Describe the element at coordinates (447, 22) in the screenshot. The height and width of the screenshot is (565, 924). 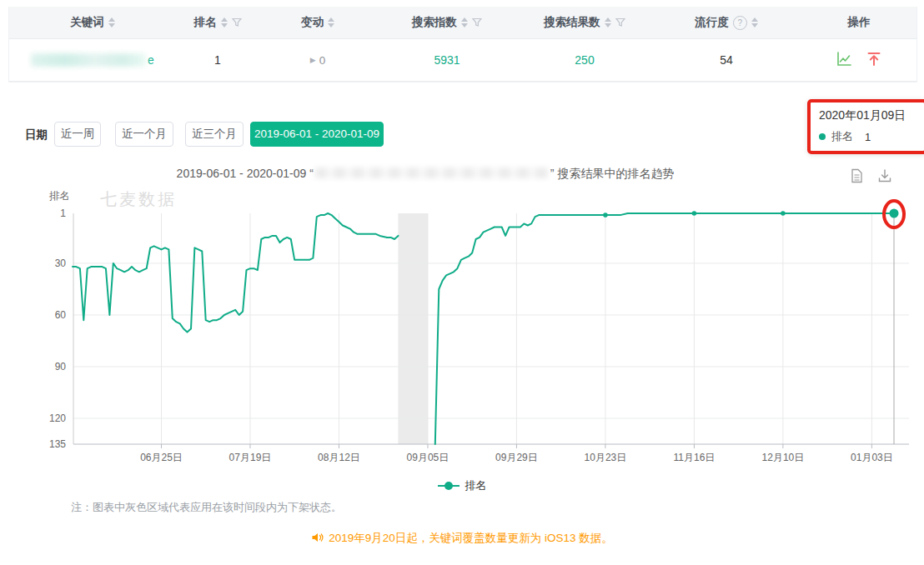
I see `col-header-search-index: 搜索指数` at that location.